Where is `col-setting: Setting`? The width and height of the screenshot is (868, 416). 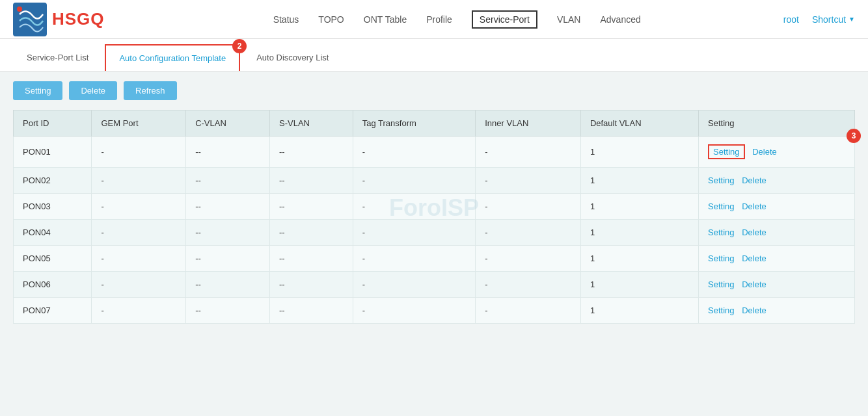
col-setting: Setting is located at coordinates (777, 124).